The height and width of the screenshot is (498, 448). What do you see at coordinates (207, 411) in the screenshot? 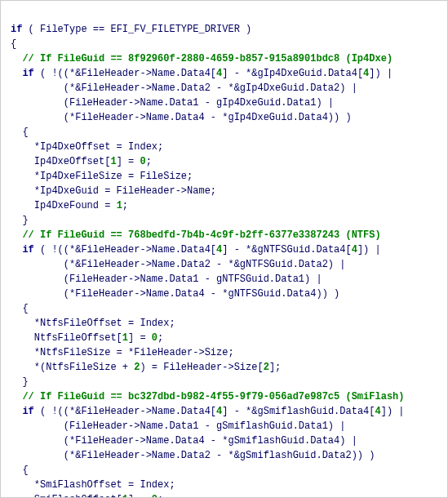
I see `line-27: if ( !((*&FileHeader->Name.Data4[4] - *&…` at bounding box center [207, 411].